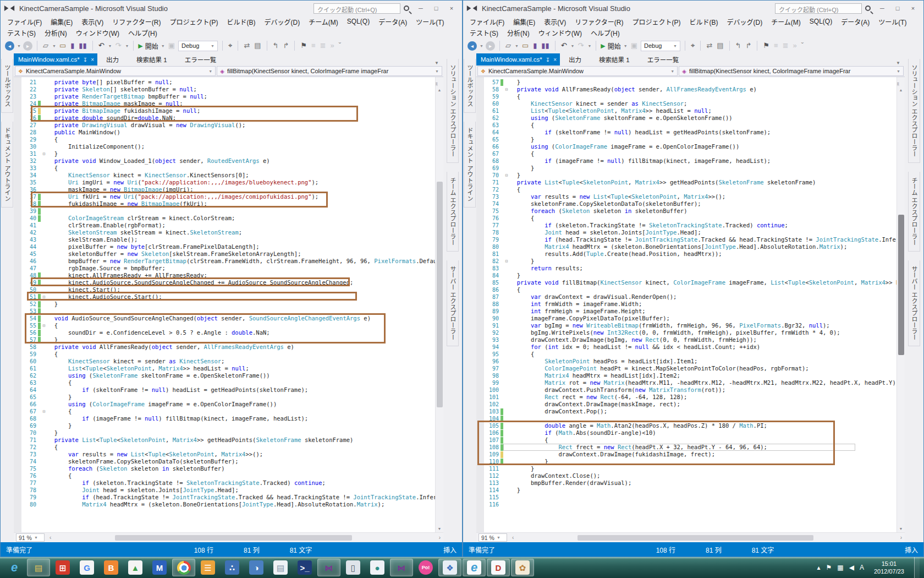 This screenshot has width=924, height=578. Describe the element at coordinates (786, 22) in the screenshot. I see `menu-item: チーム(M)` at that location.